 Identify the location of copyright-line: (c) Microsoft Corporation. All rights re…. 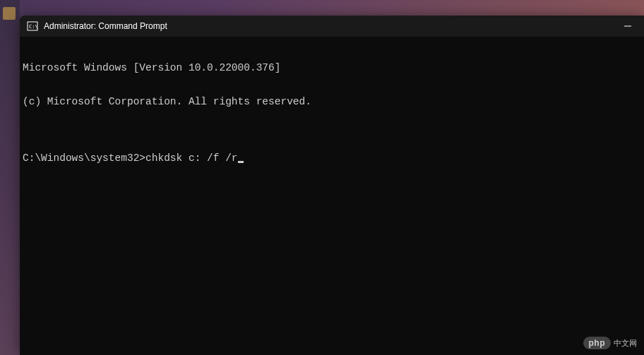
(333, 102).